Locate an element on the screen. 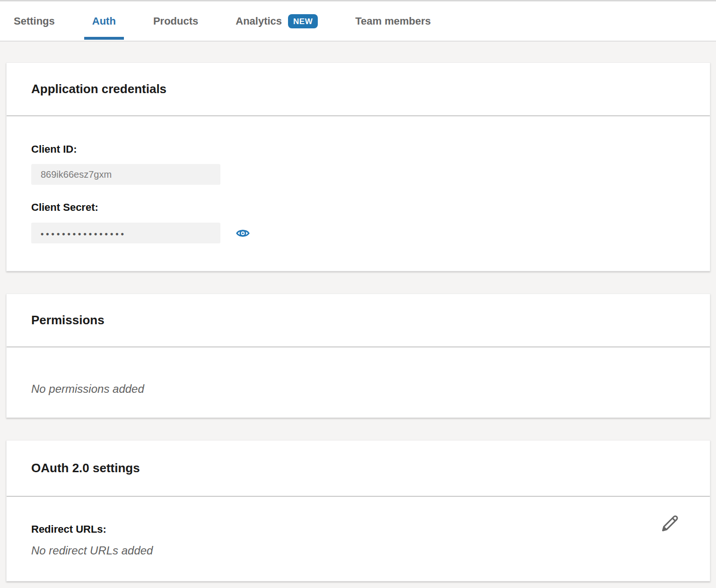 The height and width of the screenshot is (588, 716). tab-team-members: Team members is located at coordinates (393, 21).